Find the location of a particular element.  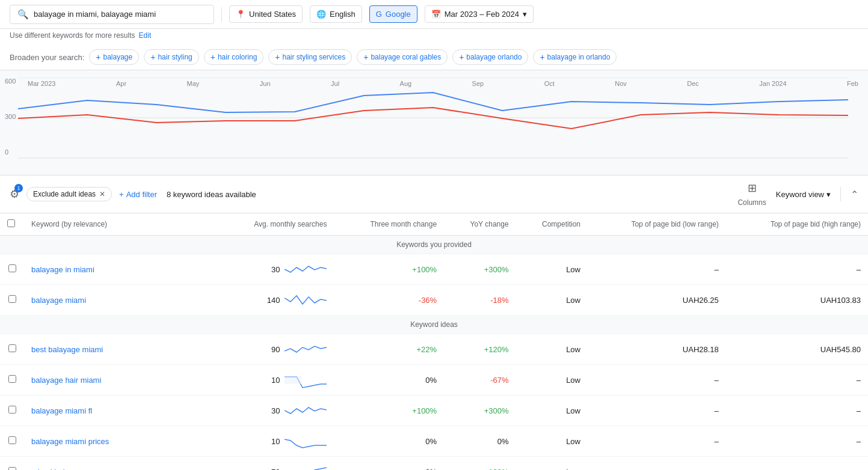

search-box: 🔍 is located at coordinates (112, 14).